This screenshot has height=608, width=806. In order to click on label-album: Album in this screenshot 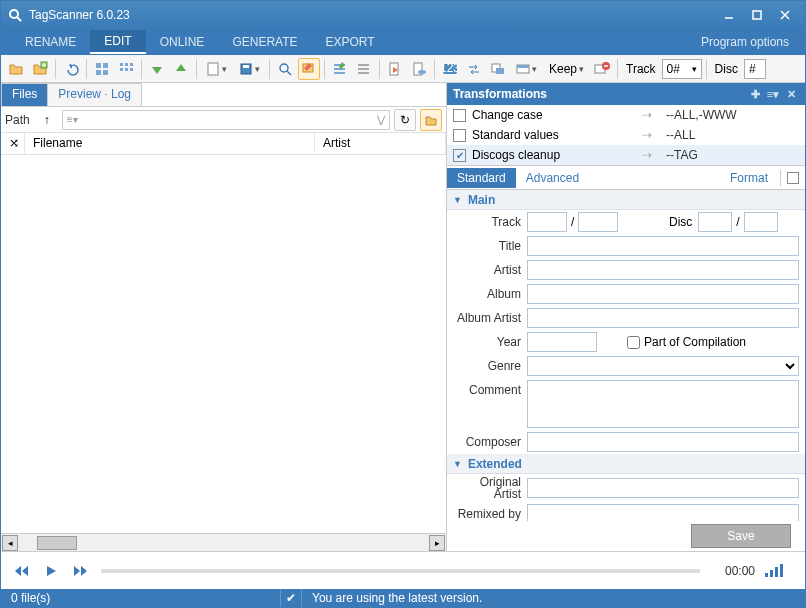, I will do `click(490, 294)`.